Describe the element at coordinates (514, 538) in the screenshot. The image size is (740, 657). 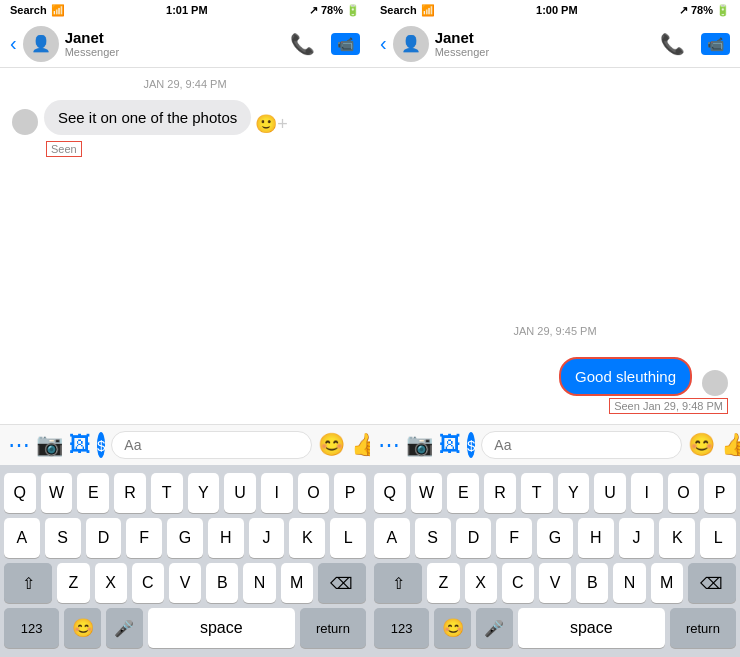
I see `key-f-right: F` at that location.